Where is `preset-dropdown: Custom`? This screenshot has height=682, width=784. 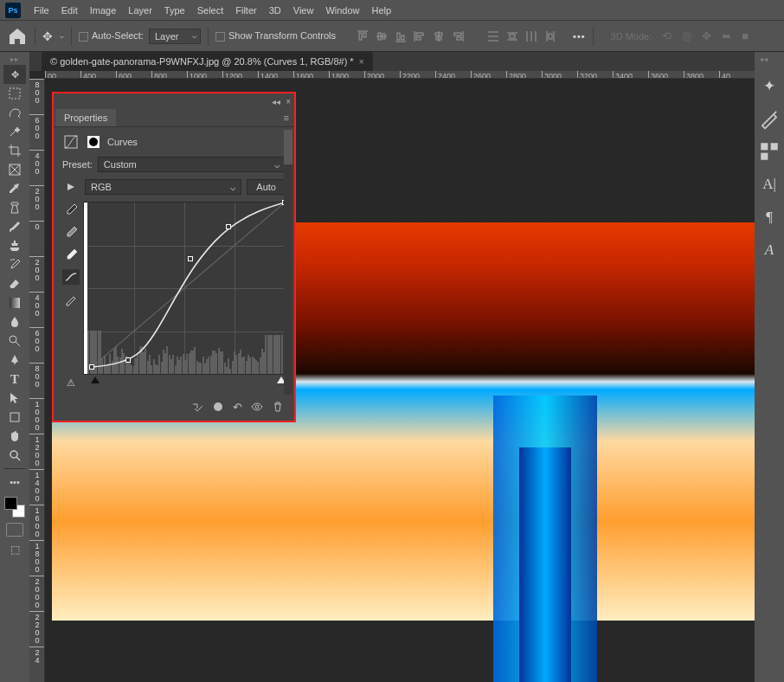
preset-dropdown: Custom is located at coordinates (192, 164).